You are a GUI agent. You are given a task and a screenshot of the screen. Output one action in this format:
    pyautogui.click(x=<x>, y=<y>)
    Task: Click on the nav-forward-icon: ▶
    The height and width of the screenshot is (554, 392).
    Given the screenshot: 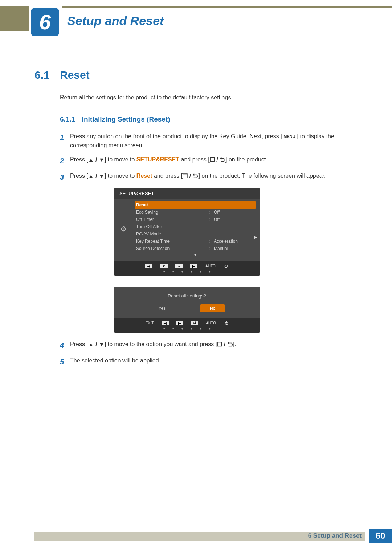 What is the action you would take?
    pyautogui.click(x=194, y=266)
    